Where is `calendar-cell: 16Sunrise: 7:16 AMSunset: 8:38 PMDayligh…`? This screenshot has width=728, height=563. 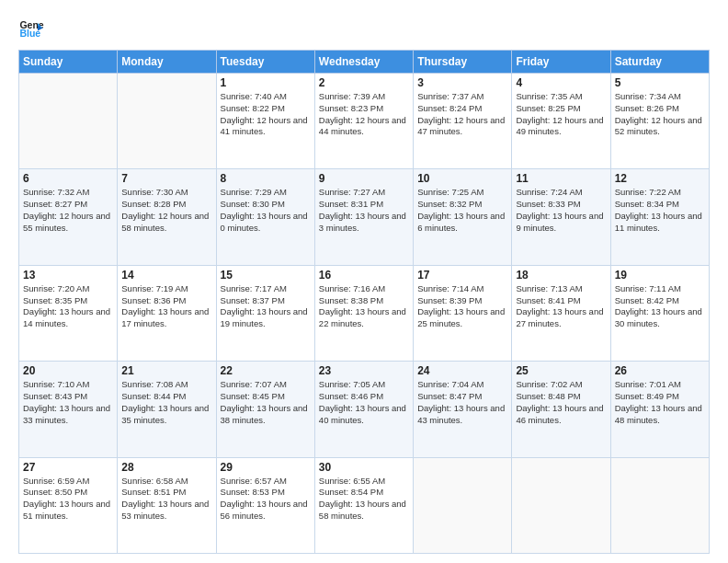 calendar-cell: 16Sunrise: 7:16 AMSunset: 8:38 PMDayligh… is located at coordinates (364, 313).